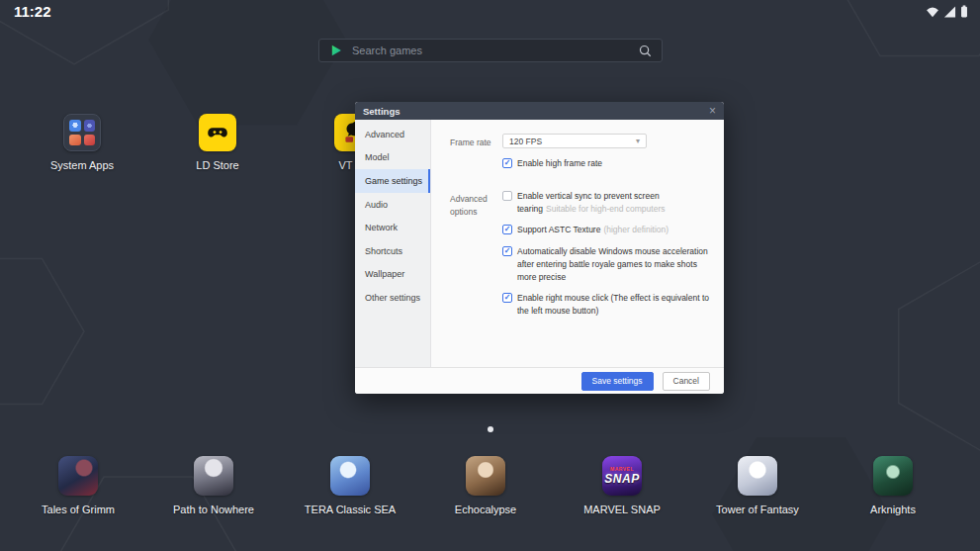  What do you see at coordinates (622, 476) in the screenshot?
I see `marvel-snap-icon: MARVEL SNAP` at bounding box center [622, 476].